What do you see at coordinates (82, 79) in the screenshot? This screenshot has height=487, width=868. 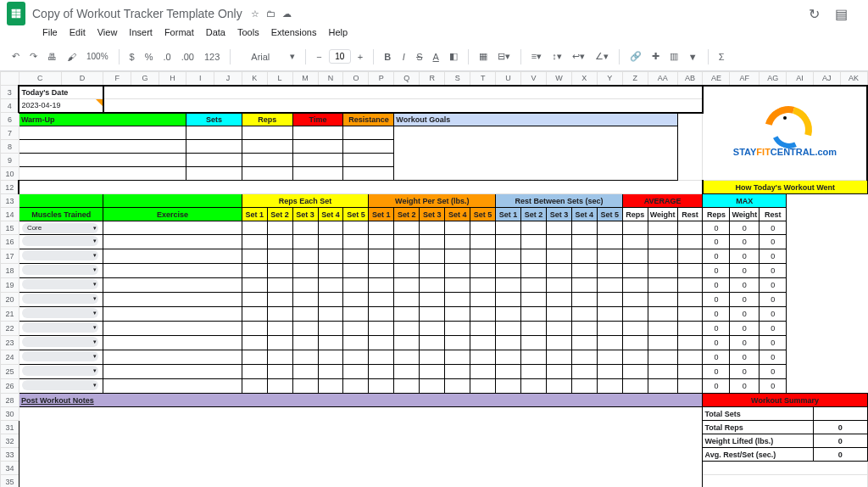 I see `col-header: D` at bounding box center [82, 79].